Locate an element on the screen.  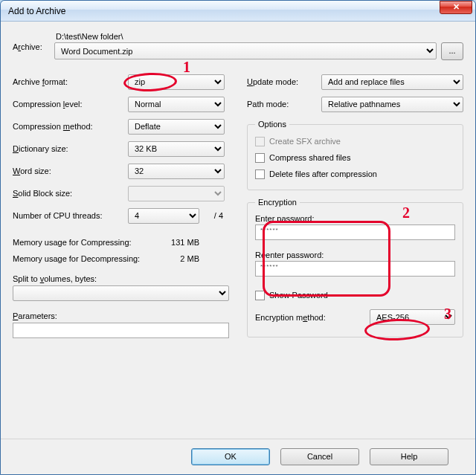
mem-compress-value: 131 MB is located at coordinates (195, 242).